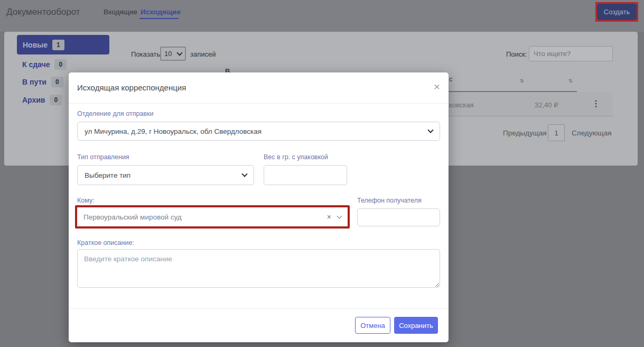  I want to click on phone-input, so click(398, 217).